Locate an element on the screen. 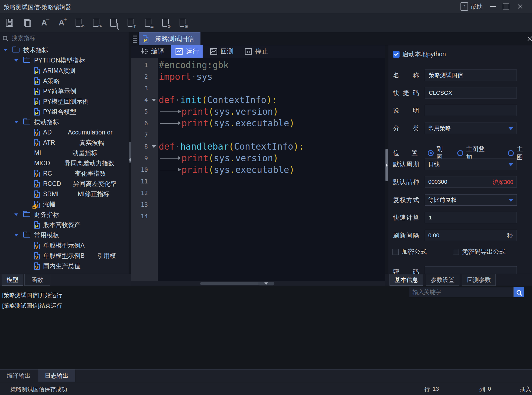 This screenshot has width=532, height=395. minimize-button is located at coordinates (493, 6).